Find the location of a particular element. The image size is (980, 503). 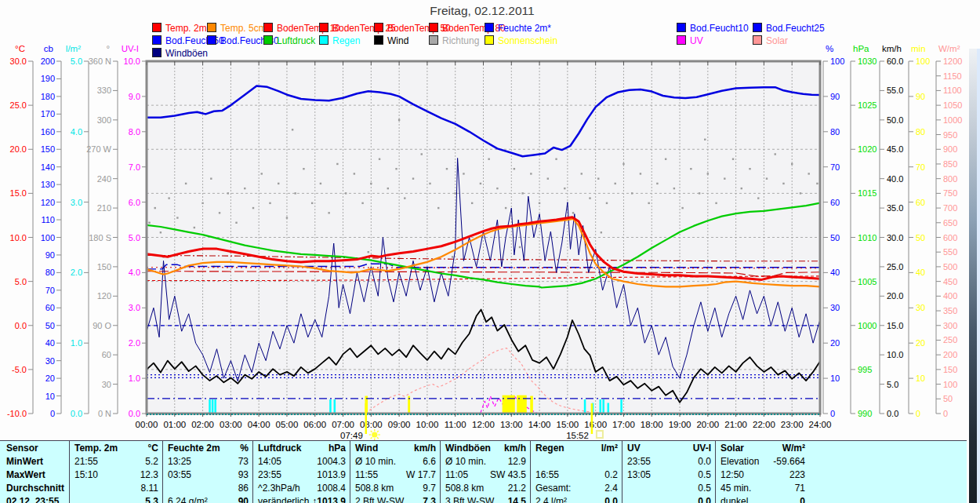

axis-tick-label: 4.0 is located at coordinates (77, 132).